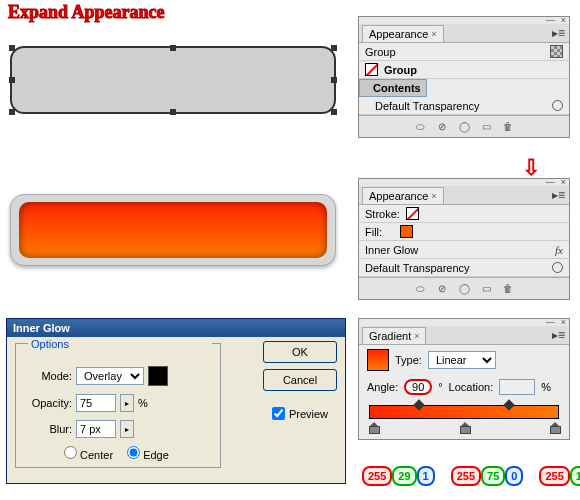  I want to click on appearance-row-group: Group, so click(464, 52).